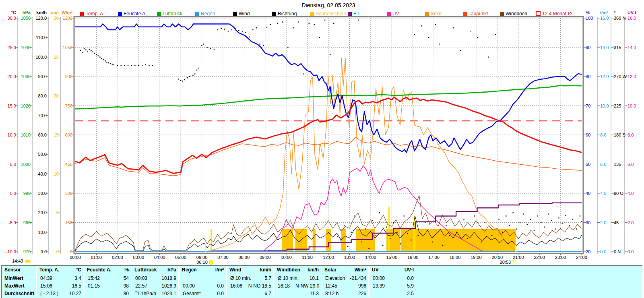 This screenshot has width=644, height=298. Describe the element at coordinates (630, 223) in the screenshot. I see `axis-tick-label: 2.0` at that location.